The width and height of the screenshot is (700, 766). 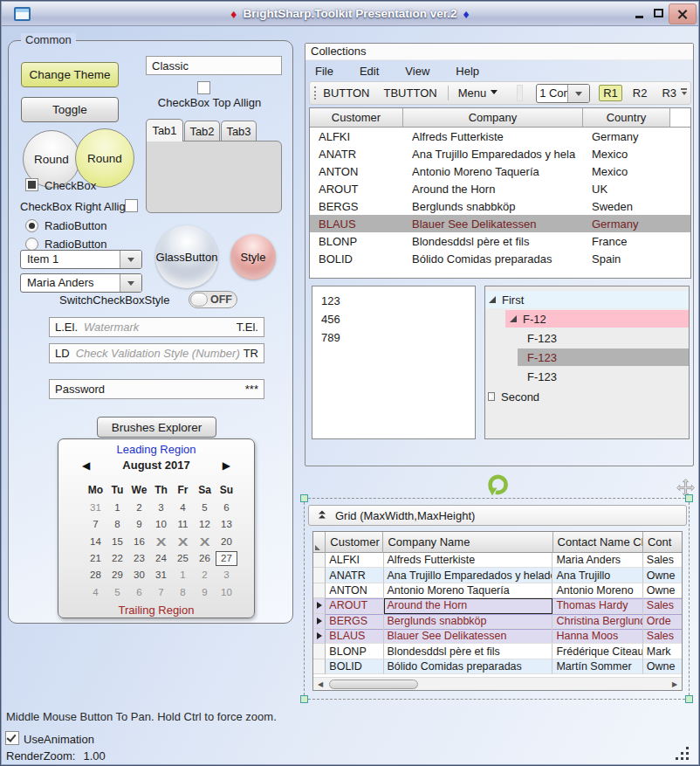 What do you see at coordinates (157, 353) in the screenshot?
I see `validation-textbox: LD Check Validation Style (Number) TR` at bounding box center [157, 353].